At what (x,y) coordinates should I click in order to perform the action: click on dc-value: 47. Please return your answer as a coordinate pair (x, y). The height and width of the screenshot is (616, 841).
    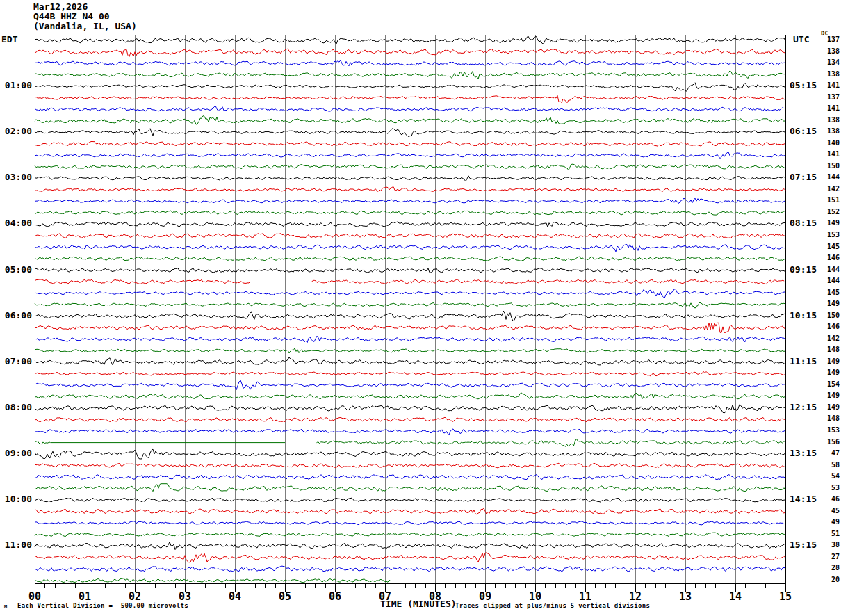
    Looking at the image, I should click on (829, 453).